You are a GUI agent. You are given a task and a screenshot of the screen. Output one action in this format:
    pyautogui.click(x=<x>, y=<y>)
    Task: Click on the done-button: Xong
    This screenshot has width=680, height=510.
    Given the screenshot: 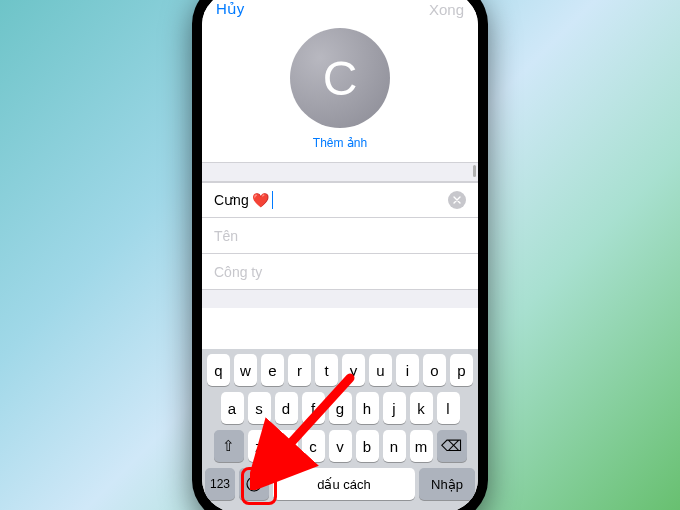 What is the action you would take?
    pyautogui.click(x=446, y=10)
    